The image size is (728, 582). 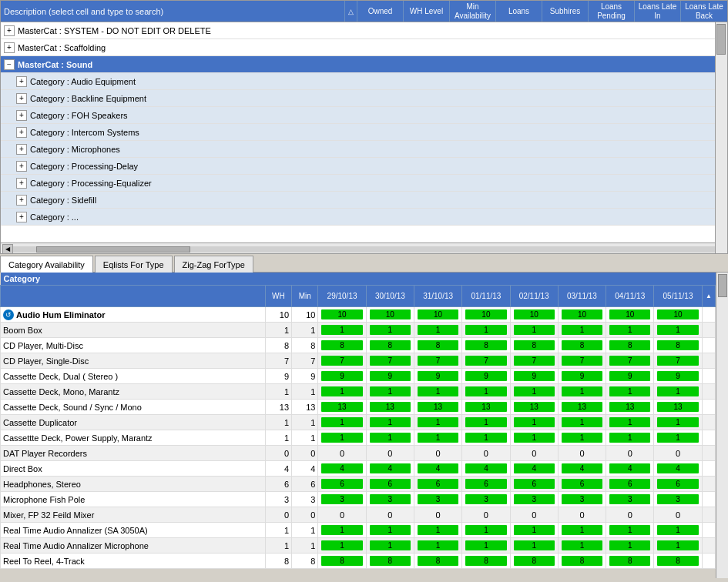 I want to click on cell-date-0: 1, so click(x=342, y=423).